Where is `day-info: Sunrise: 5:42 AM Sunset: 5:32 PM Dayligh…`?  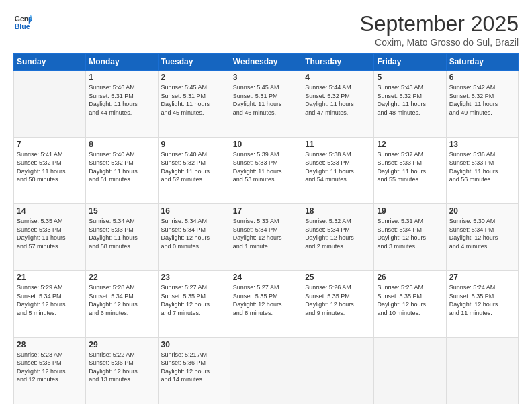 day-info: Sunrise: 5:42 AM Sunset: 5:32 PM Dayligh… is located at coordinates (482, 100).